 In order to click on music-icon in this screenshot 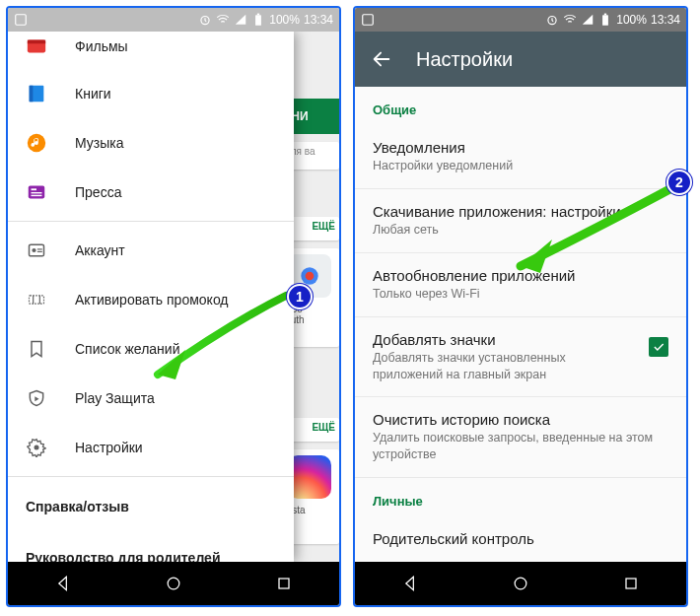, I will do `click(36, 143)`.